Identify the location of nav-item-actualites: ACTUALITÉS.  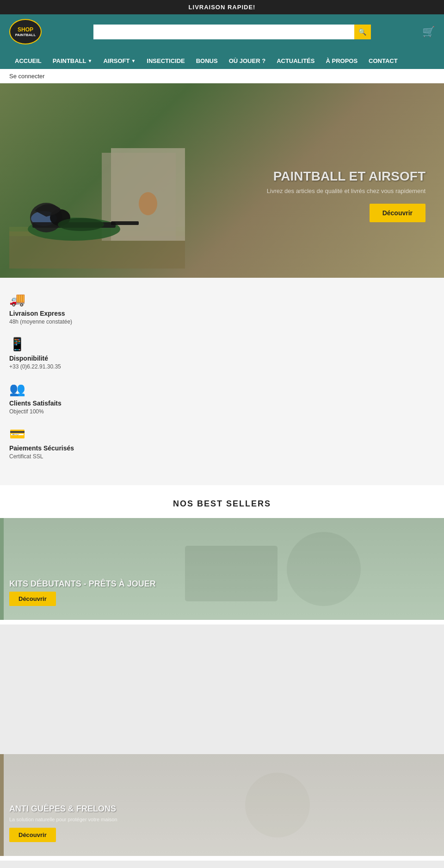
(296, 61).